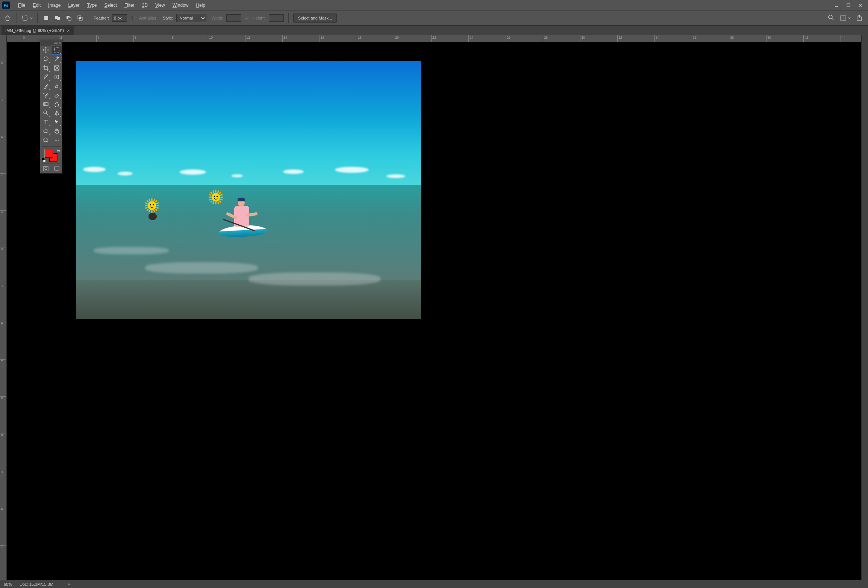 The image size is (868, 588). I want to click on workspace-switcher, so click(845, 18).